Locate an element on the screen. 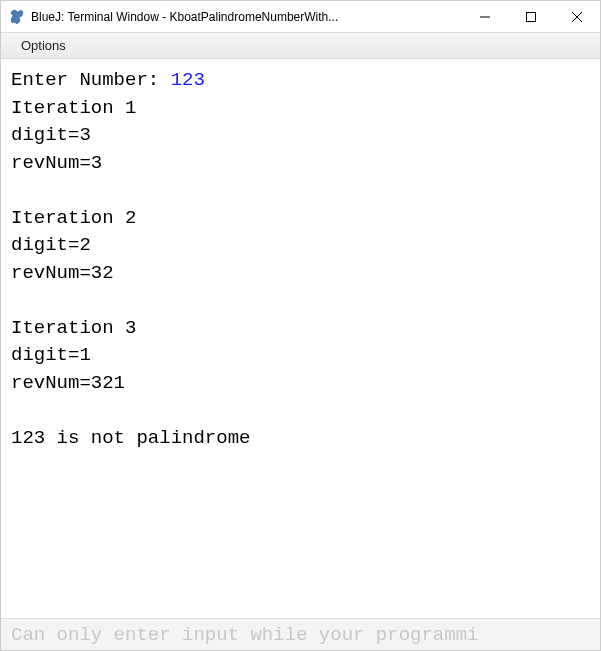  titlebar: BlueJ: Terminal Window - KboatPalindrome… is located at coordinates (300, 17).